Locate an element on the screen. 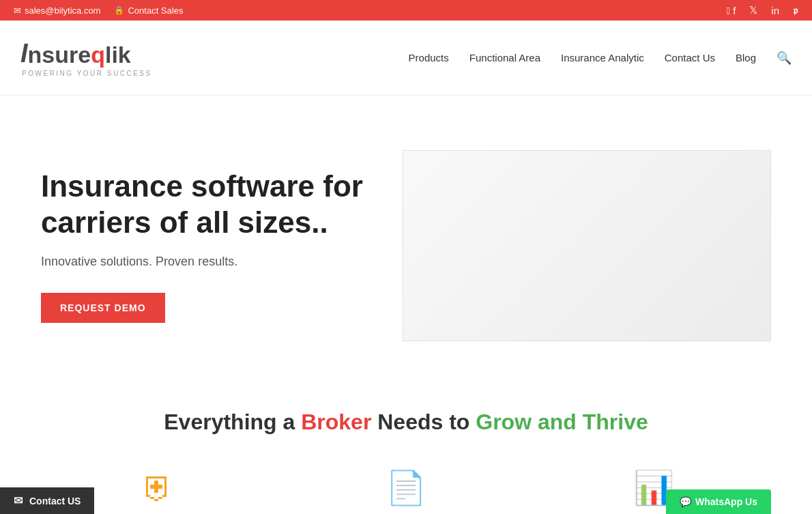 This screenshot has width=812, height=514. logo-letter-i: I is located at coordinates (25, 53).